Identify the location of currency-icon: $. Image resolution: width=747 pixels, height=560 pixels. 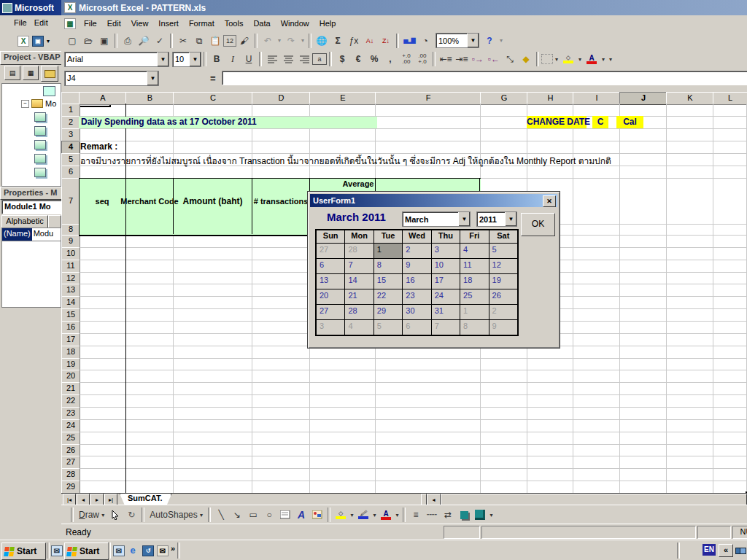
(342, 59).